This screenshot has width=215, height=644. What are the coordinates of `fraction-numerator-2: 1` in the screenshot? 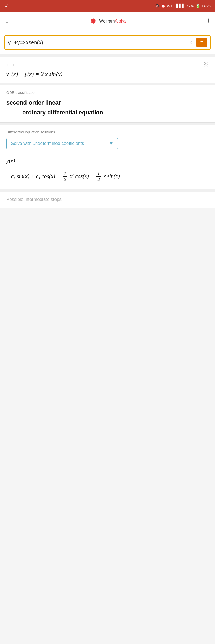 It's located at (99, 174).